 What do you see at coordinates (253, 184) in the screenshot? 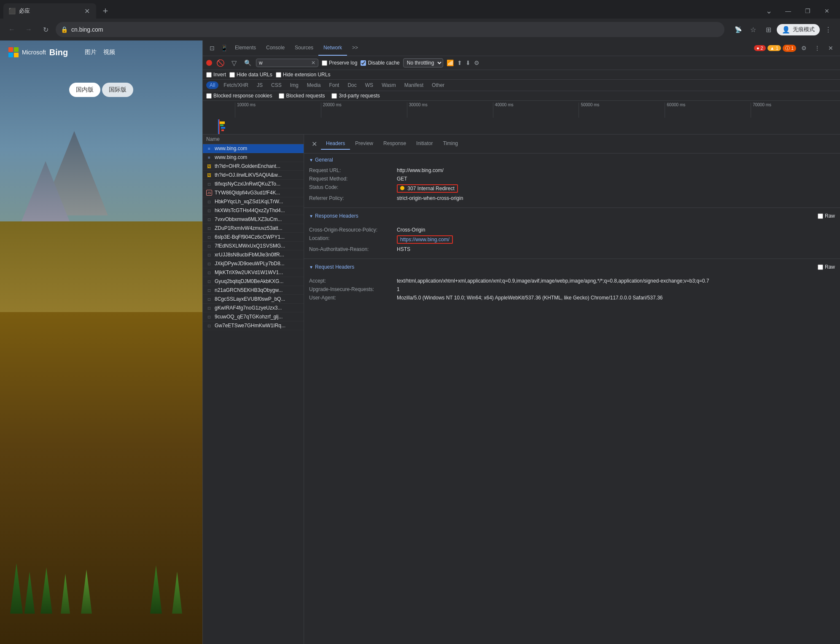
I see `list-item: □ tlifxqsNyCzxlJnRwtQKuZTo...` at bounding box center [253, 184].